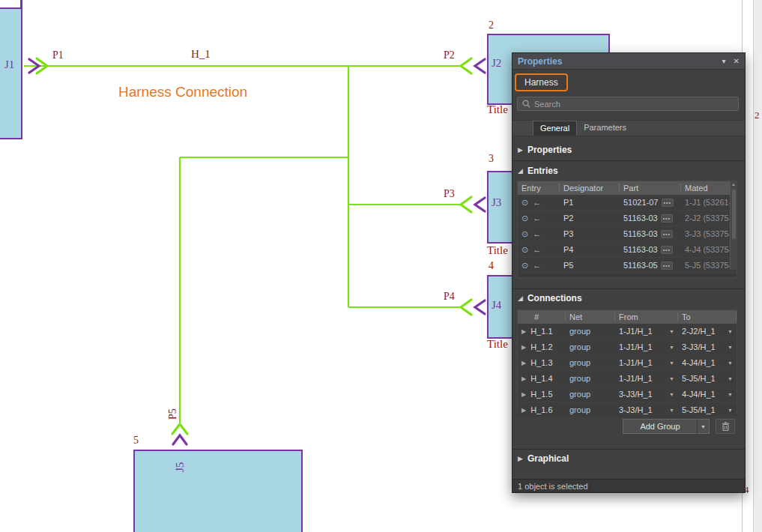  Describe the element at coordinates (725, 426) in the screenshot. I see `delete-button` at that location.